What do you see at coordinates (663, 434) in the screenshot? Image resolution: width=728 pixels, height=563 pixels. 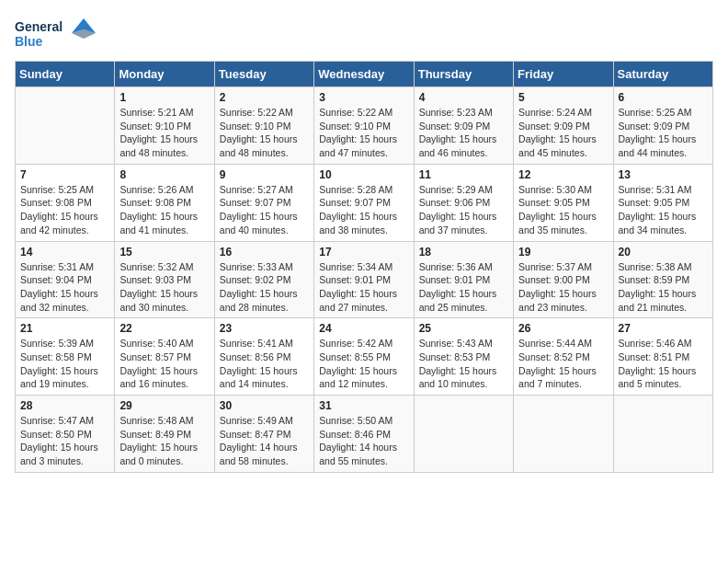 I see `calendar-cell` at bounding box center [663, 434].